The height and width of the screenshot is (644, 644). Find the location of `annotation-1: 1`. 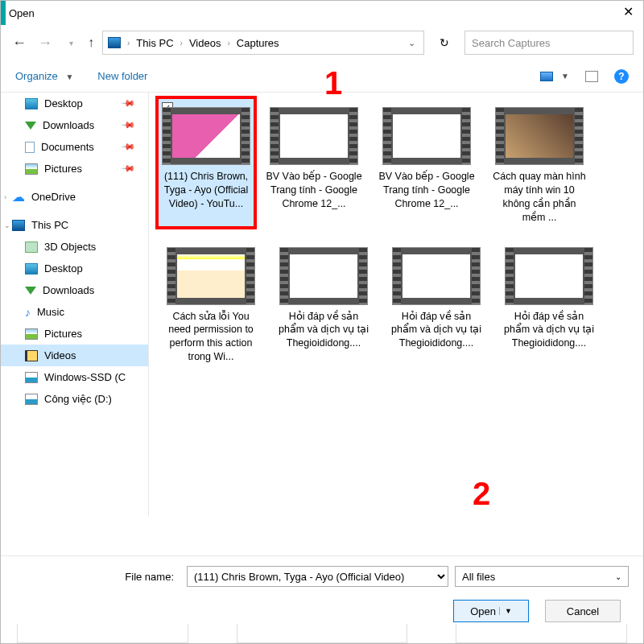

annotation-1: 1 is located at coordinates (333, 84).